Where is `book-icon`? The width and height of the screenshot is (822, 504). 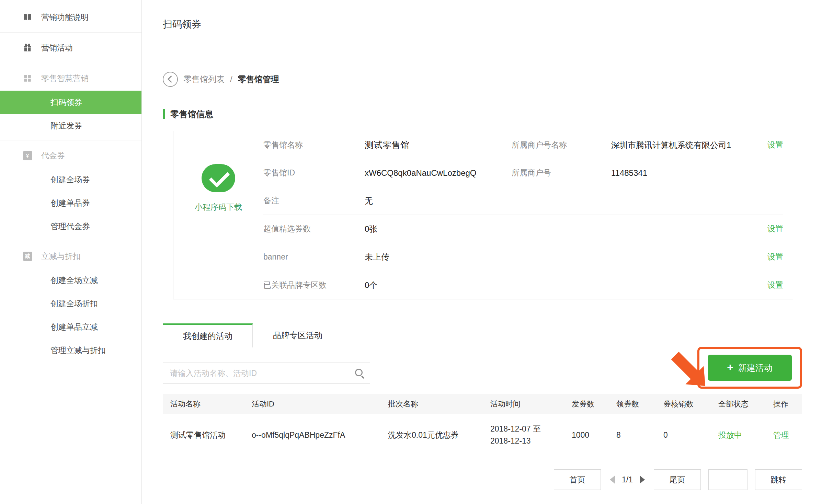 book-icon is located at coordinates (27, 17).